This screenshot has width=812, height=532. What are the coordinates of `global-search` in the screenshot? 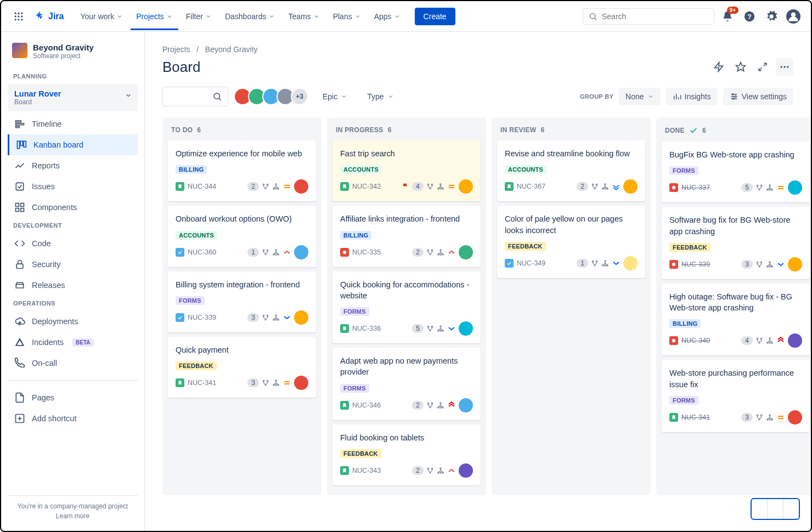 It's located at (649, 16).